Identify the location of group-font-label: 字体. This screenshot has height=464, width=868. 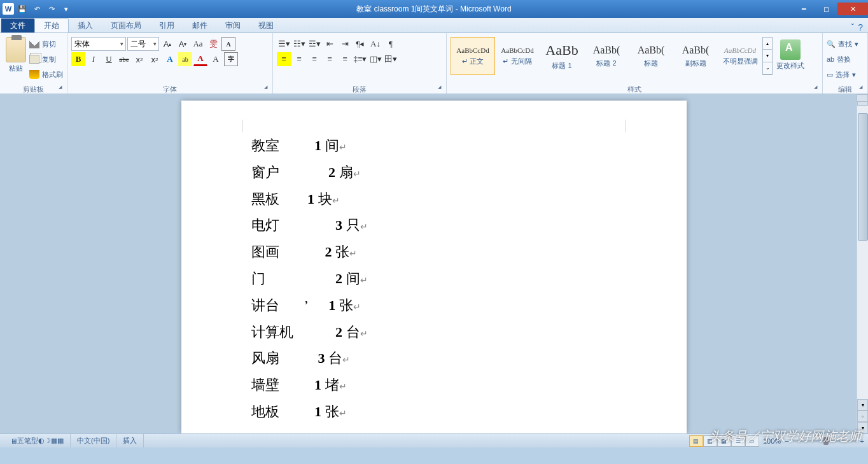
(170, 88).